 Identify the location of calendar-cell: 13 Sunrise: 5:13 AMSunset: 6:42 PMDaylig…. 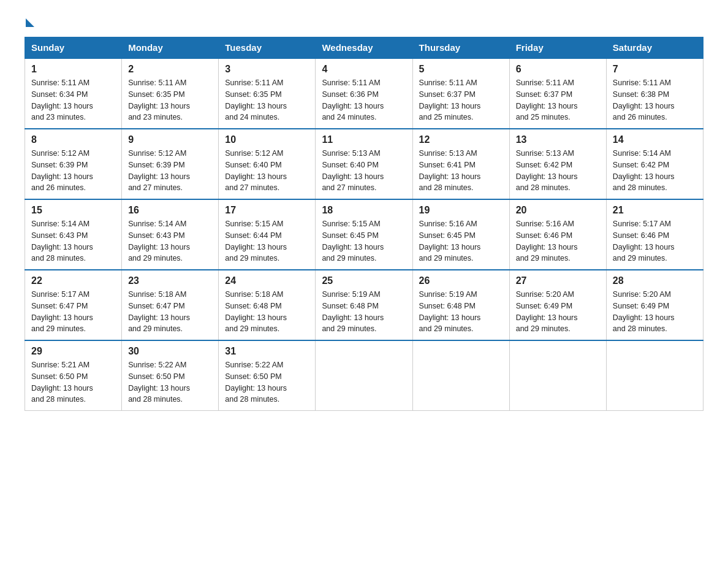
(558, 164).